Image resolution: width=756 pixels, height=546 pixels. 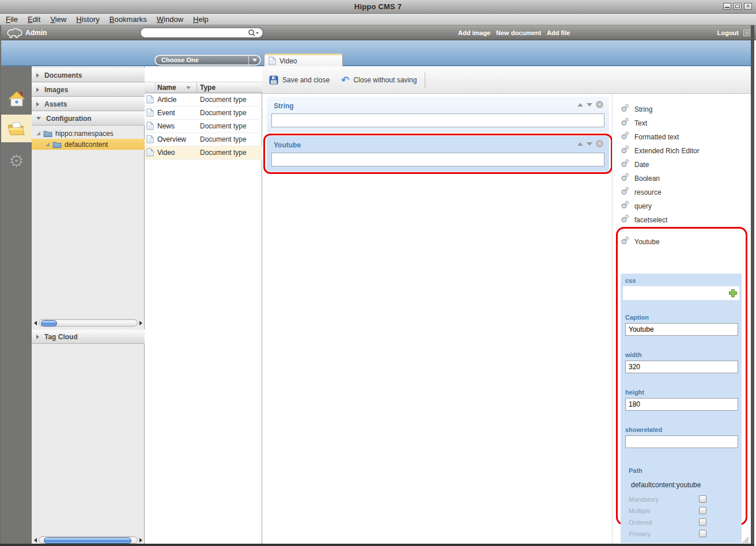 I want to click on youtube-field-input, so click(x=438, y=160).